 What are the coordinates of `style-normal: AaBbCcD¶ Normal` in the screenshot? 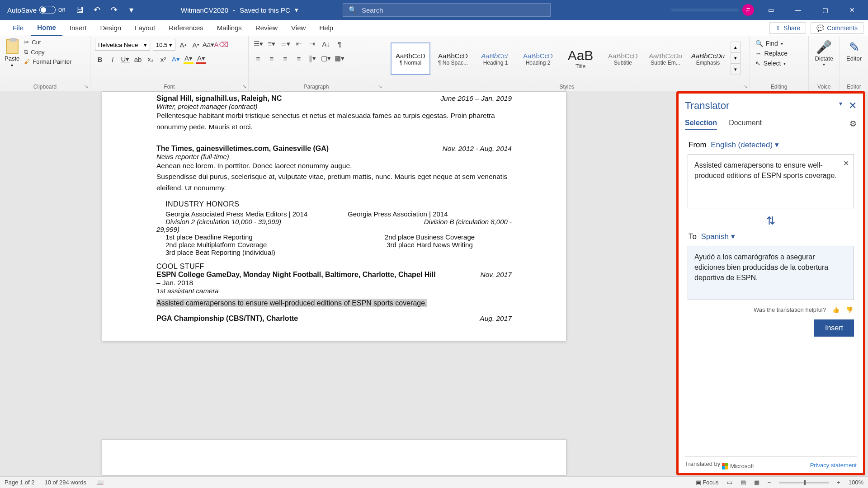 It's located at (410, 59).